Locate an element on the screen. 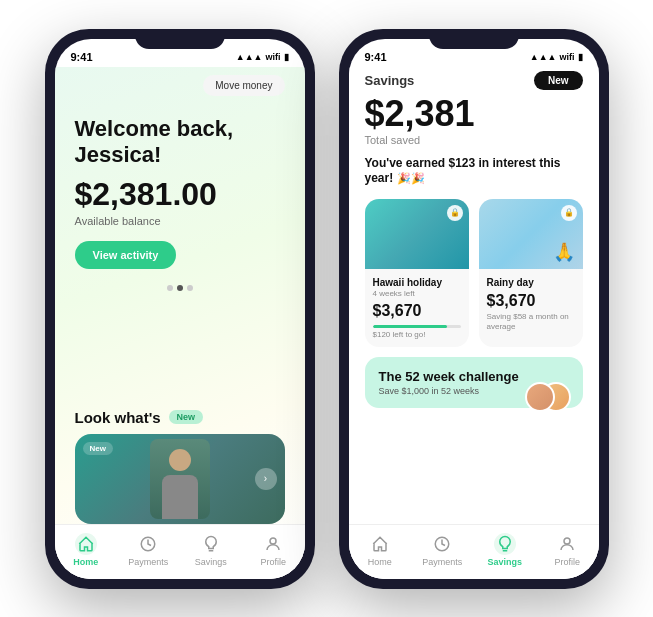  interest-text: You've earned $123 in interest this year… is located at coordinates (474, 172).